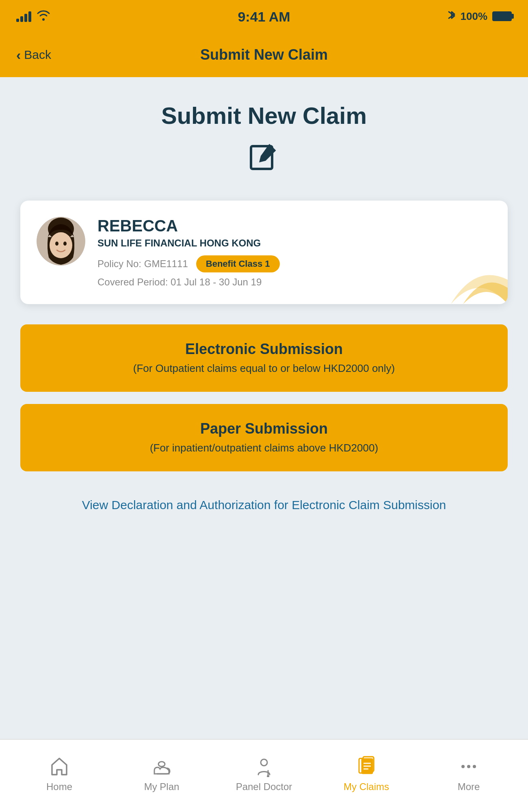 The height and width of the screenshot is (812, 528). Describe the element at coordinates (366, 767) in the screenshot. I see `my-claims-icon` at that location.